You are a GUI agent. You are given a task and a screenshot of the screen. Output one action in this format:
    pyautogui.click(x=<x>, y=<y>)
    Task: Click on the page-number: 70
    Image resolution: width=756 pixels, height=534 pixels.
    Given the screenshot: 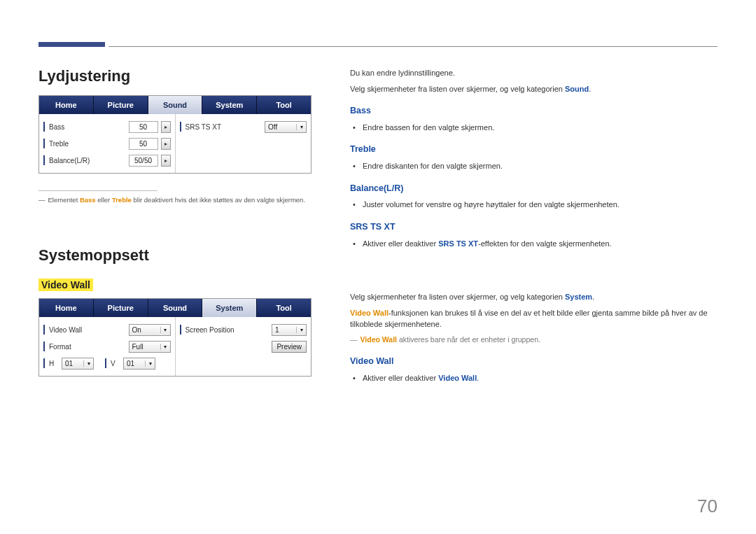 What is the action you would take?
    pyautogui.click(x=707, y=507)
    